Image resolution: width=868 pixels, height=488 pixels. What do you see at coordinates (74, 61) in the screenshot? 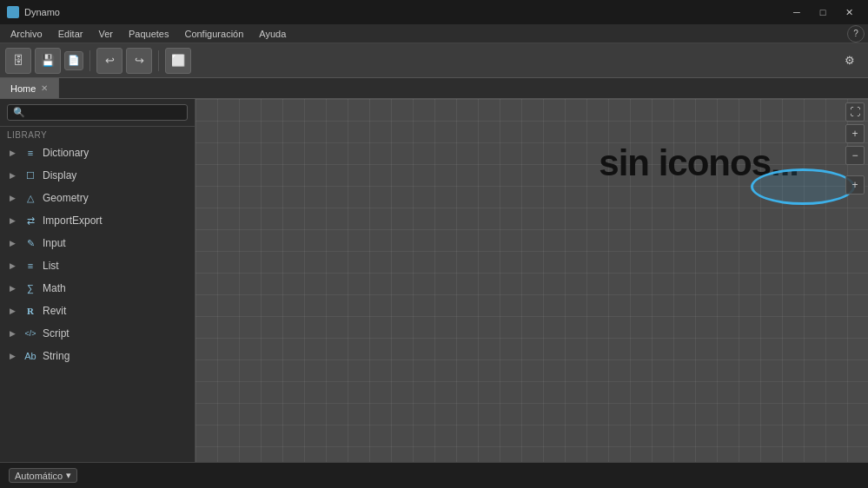
I see `new-file-button: 📄` at bounding box center [74, 61].